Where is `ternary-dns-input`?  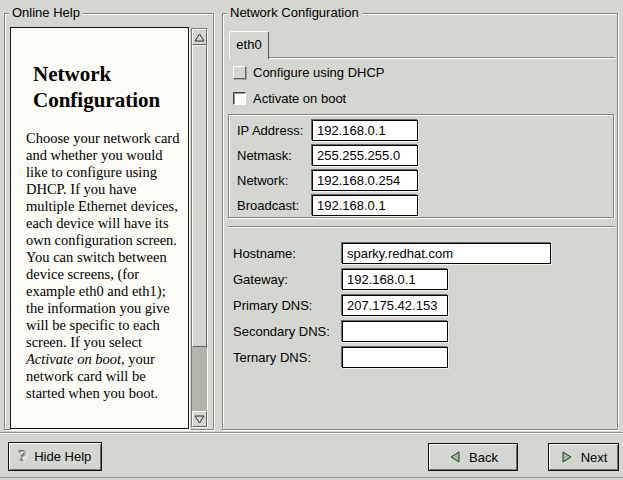 ternary-dns-input is located at coordinates (395, 358).